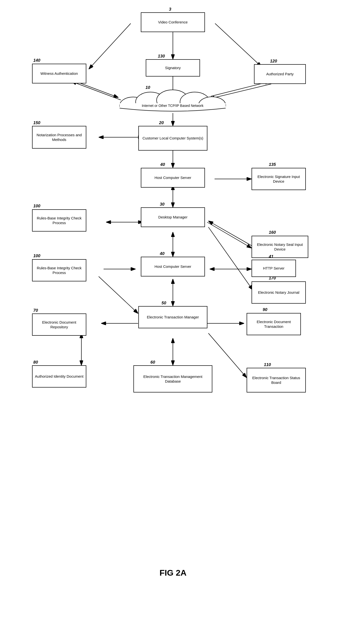 The width and height of the screenshot is (346, 644). What do you see at coordinates (59, 324) in the screenshot?
I see `elec-doc-repo-box: Electronic Document Repository` at bounding box center [59, 324].